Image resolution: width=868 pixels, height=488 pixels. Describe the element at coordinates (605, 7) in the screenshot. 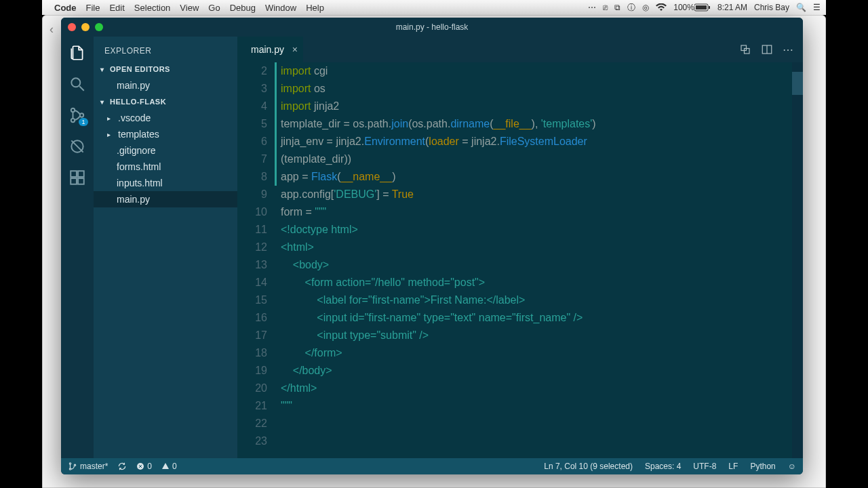

I see `screenshot-icon: ⎚` at that location.